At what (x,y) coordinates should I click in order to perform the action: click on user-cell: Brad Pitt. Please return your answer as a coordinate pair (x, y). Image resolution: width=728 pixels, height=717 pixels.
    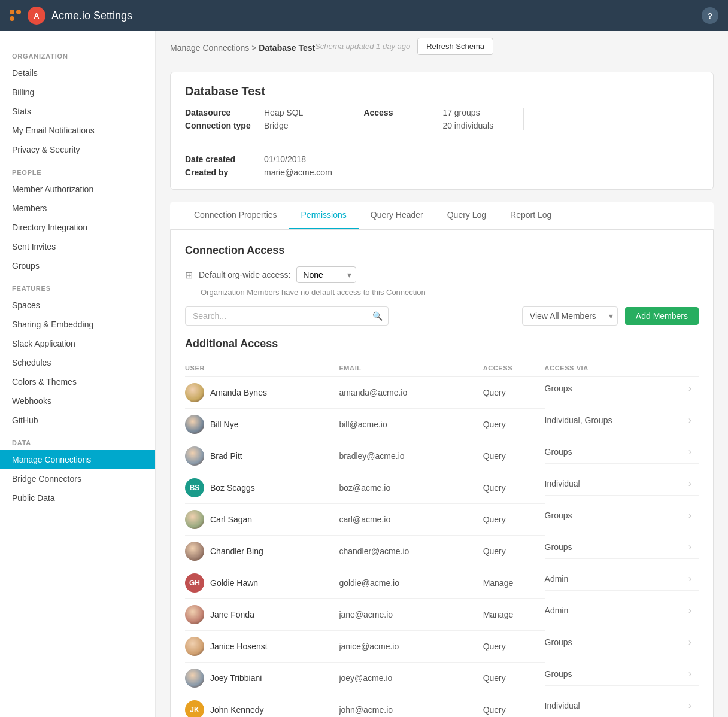
    Looking at the image, I should click on (262, 456).